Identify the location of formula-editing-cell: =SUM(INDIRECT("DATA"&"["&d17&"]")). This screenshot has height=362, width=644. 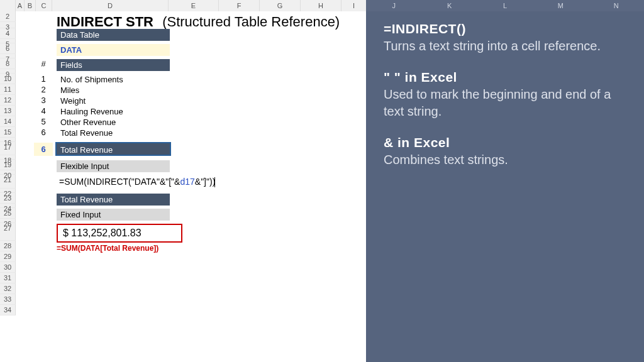
(146, 182).